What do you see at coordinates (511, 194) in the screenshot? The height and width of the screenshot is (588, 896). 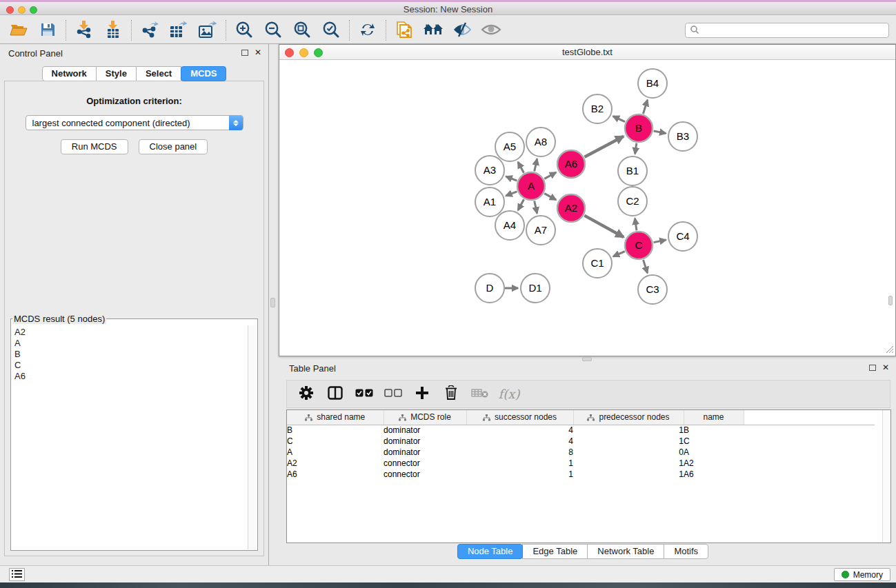 I see `graph-edge-a-a1` at bounding box center [511, 194].